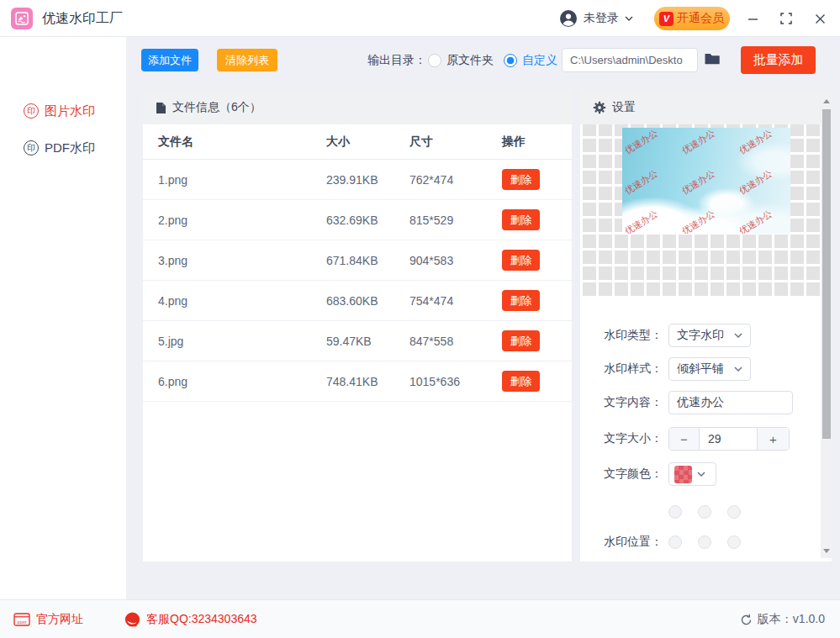 This screenshot has height=638, width=840. I want to click on watermark-style-label: 水印样式：, so click(636, 369).